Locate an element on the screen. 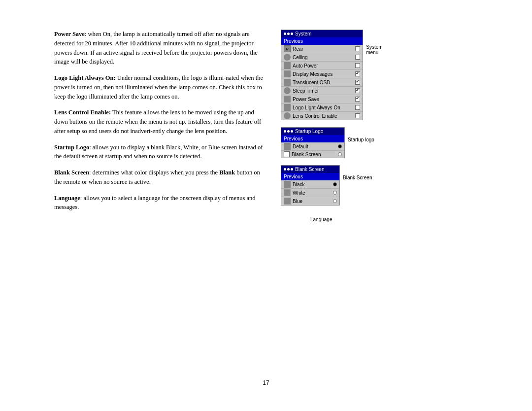 This screenshot has width=532, height=411. lens-check is located at coordinates (358, 116).